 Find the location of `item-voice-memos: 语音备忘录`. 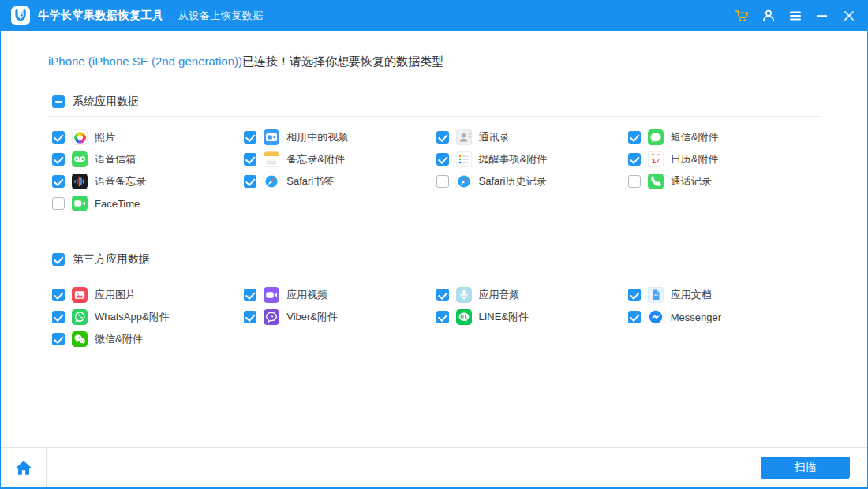

item-voice-memos: 语音备忘录 is located at coordinates (148, 181).